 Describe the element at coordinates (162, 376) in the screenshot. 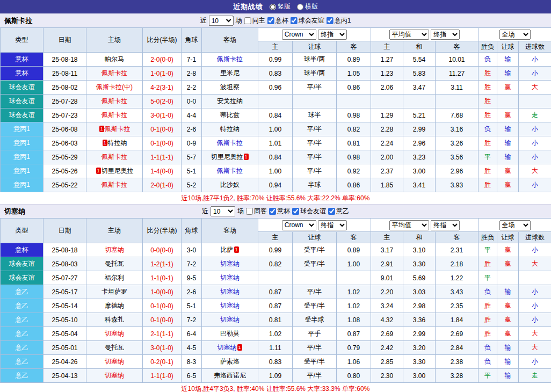

I see `score-cell: 1-1(1-0)` at that location.